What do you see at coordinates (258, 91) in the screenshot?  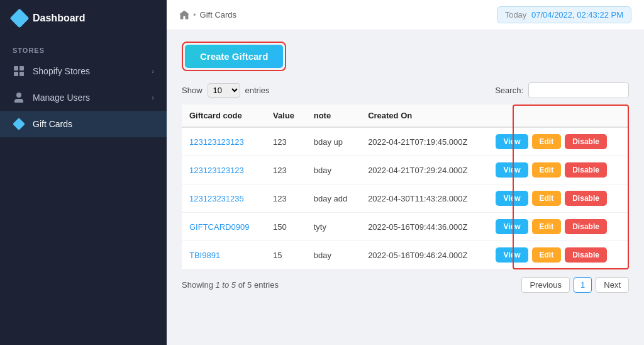 I see `entries-label: entries` at bounding box center [258, 91].